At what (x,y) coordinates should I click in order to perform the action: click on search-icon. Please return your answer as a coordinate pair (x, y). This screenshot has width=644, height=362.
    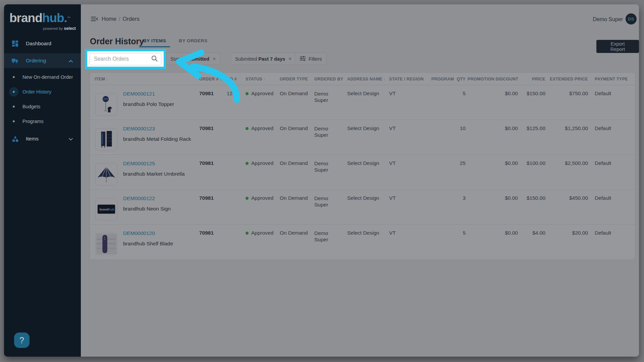
    Looking at the image, I should click on (154, 59).